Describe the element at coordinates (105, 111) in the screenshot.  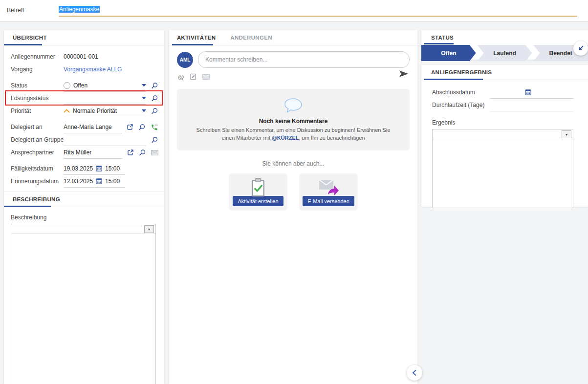
I see `prioritaet-field: Normale Priorität` at that location.